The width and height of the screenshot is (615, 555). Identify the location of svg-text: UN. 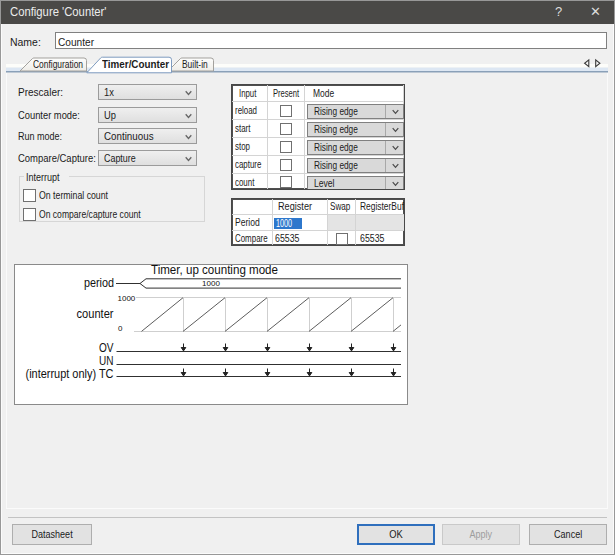
(106, 361).